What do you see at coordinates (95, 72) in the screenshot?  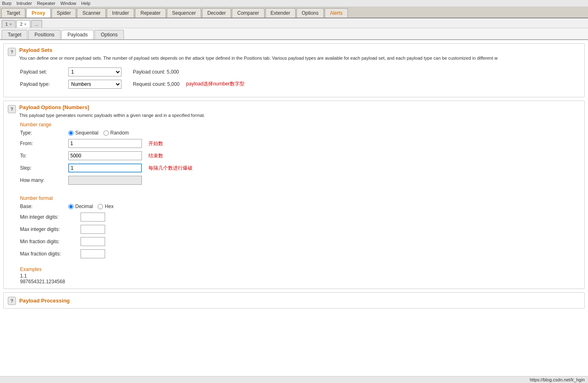 I see `payload-set-select: 1 2` at bounding box center [95, 72].